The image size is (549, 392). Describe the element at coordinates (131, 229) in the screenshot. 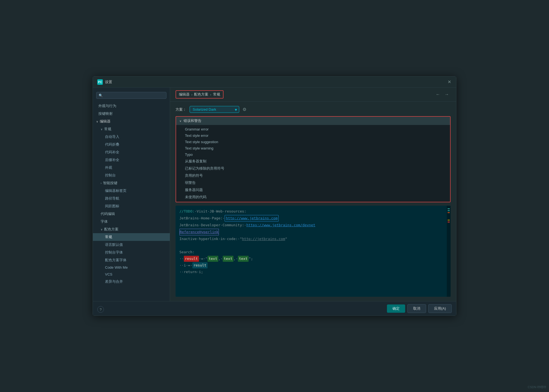

I see `sidebar-item-color-scheme: ∨ 配色方案` at that location.